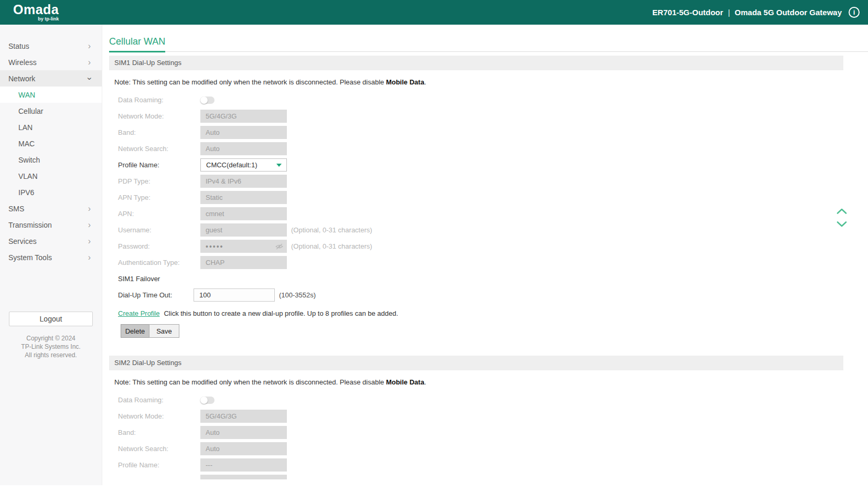 The image size is (868, 492). What do you see at coordinates (493, 100) in the screenshot?
I see `row-sim1-data-roaming: Data Roaming:` at bounding box center [493, 100].